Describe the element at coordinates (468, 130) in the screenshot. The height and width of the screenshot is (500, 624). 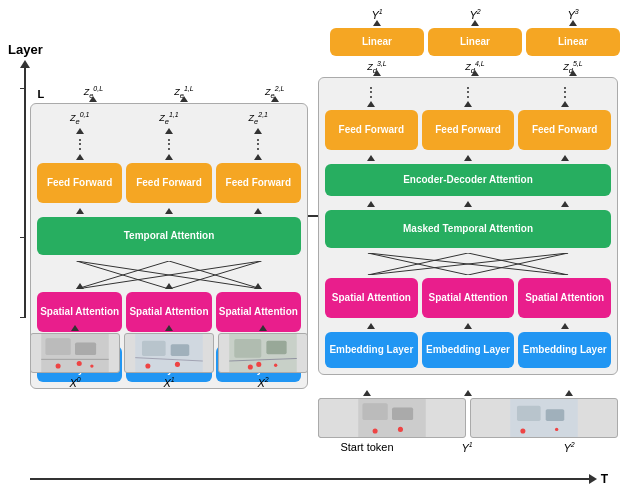
I see `decoder-ff-2: Feed Forward` at that location.